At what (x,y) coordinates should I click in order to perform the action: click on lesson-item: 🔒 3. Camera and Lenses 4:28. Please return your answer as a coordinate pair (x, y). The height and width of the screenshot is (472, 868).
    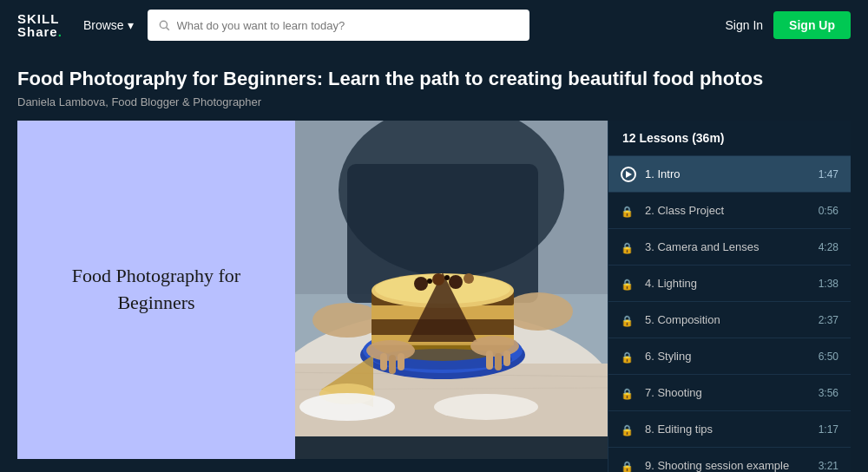
    Looking at the image, I should click on (729, 247).